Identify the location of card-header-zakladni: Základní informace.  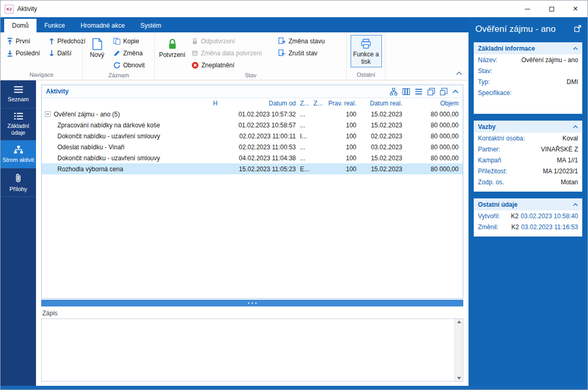
(528, 48).